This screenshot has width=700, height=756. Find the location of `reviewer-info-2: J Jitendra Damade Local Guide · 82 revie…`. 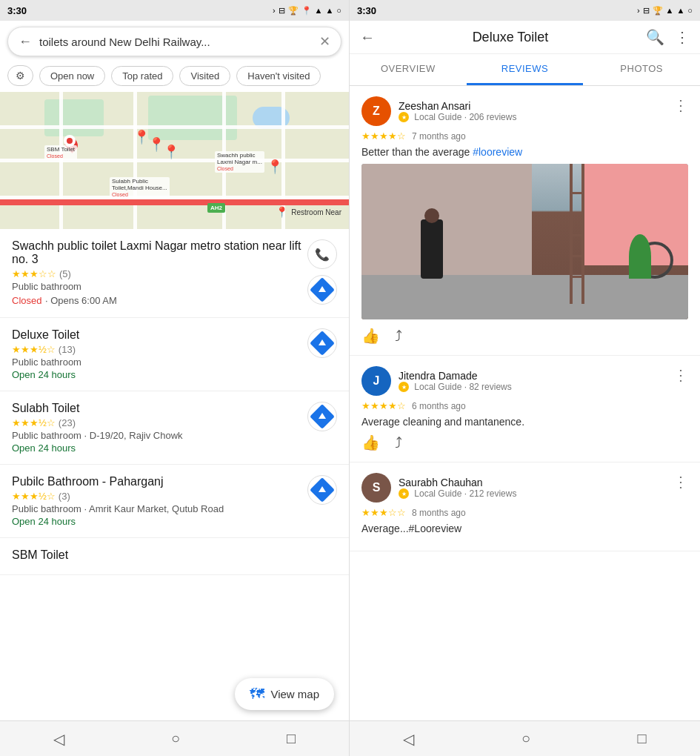

reviewer-info-2: J Jitendra Damade Local Guide · 82 revie… is located at coordinates (437, 381).